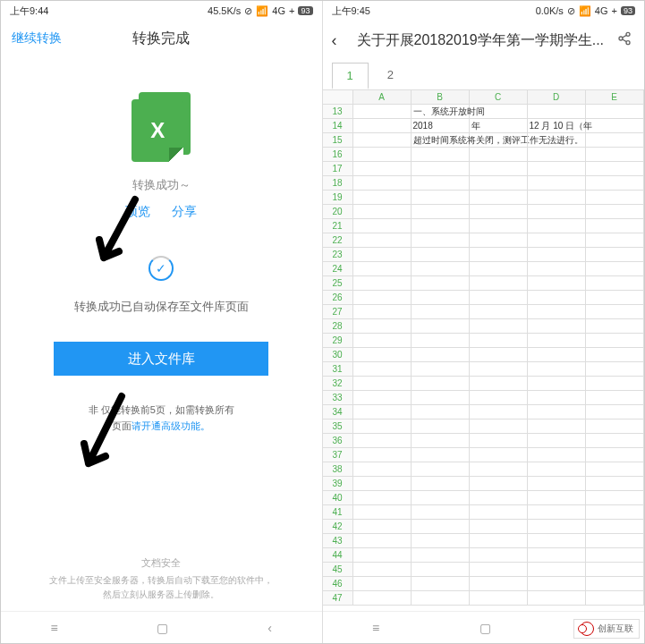 Image resolution: width=645 pixels, height=644 pixels. I want to click on cell-B21, so click(440, 225).